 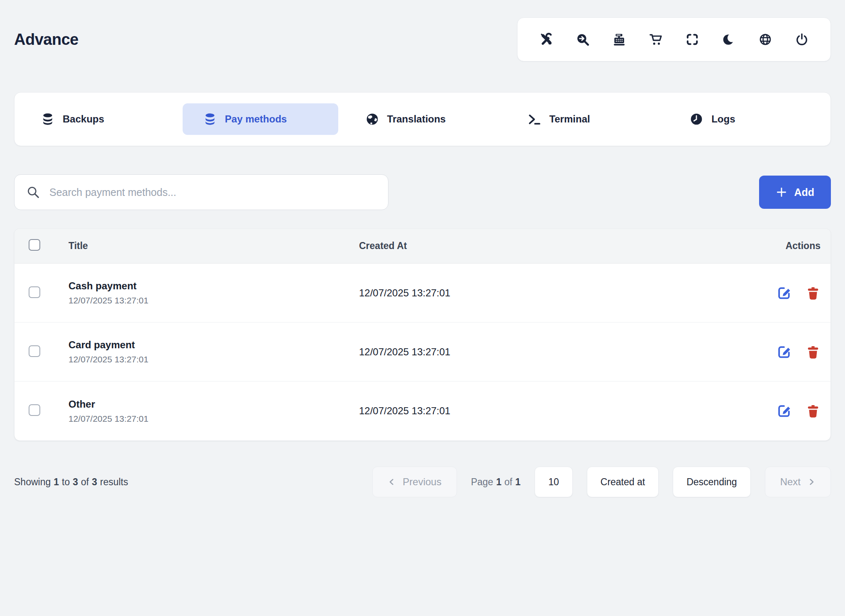 I want to click on search-icon, so click(x=33, y=192).